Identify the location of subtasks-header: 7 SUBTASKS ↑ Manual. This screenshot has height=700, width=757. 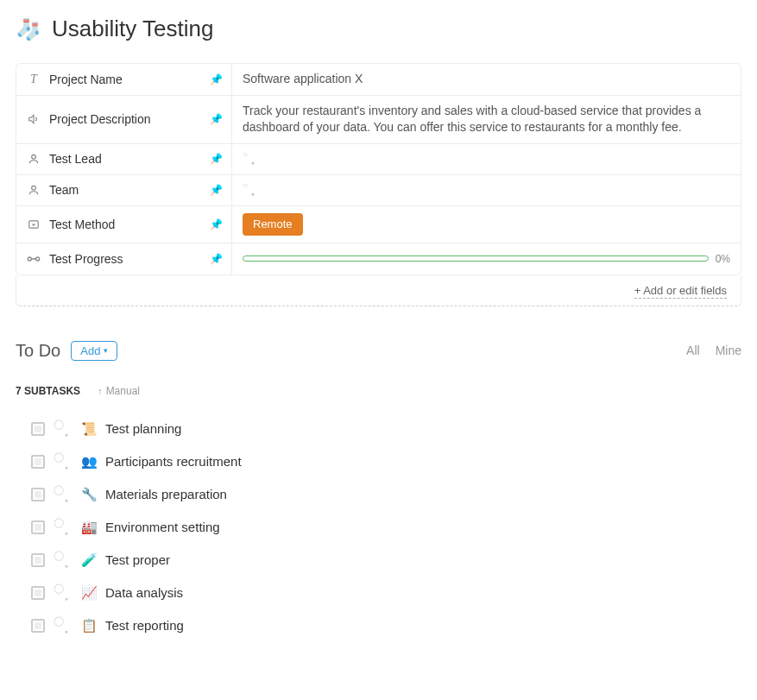
(378, 391).